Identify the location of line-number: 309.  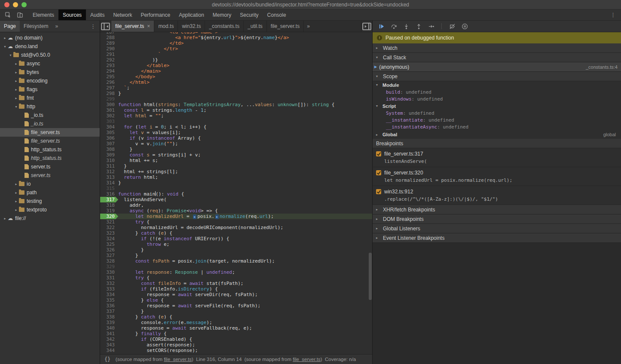
(109, 155).